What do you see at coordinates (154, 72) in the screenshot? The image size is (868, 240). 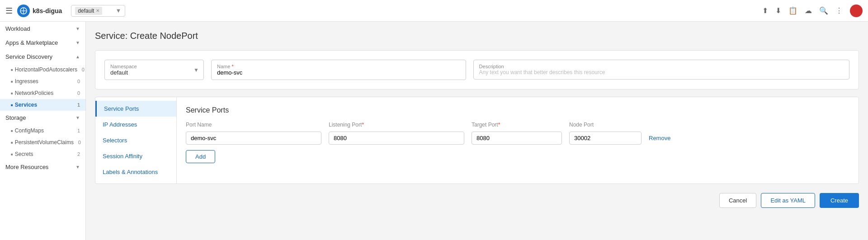 I see `namespace-value: default` at bounding box center [154, 72].